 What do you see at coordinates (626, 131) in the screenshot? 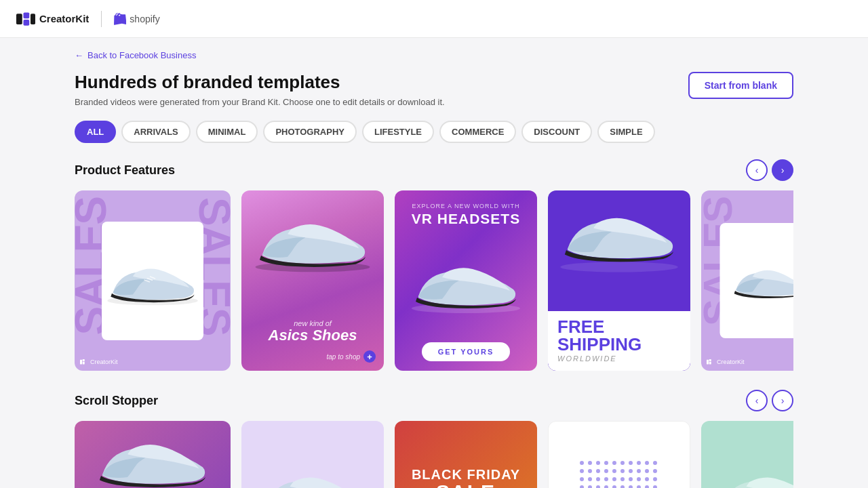
I see `filter-tab-simple: SIMPLE` at bounding box center [626, 131].